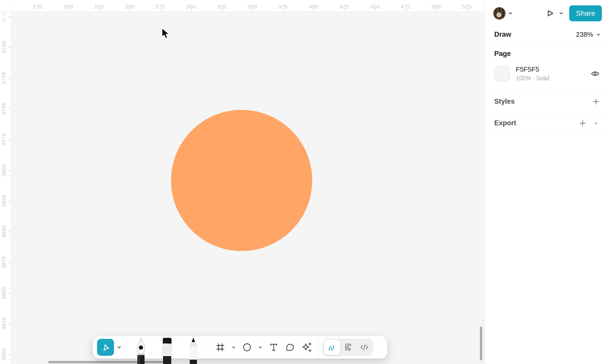 The width and height of the screenshot is (608, 364). What do you see at coordinates (505, 123) in the screenshot?
I see `export-heading: Export` at bounding box center [505, 123].